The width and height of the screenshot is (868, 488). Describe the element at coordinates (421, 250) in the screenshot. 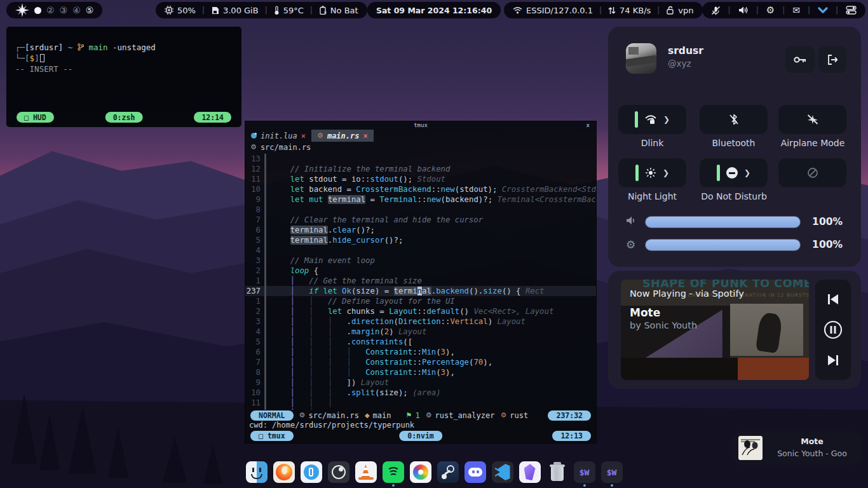

I see `code-line: 4` at that location.